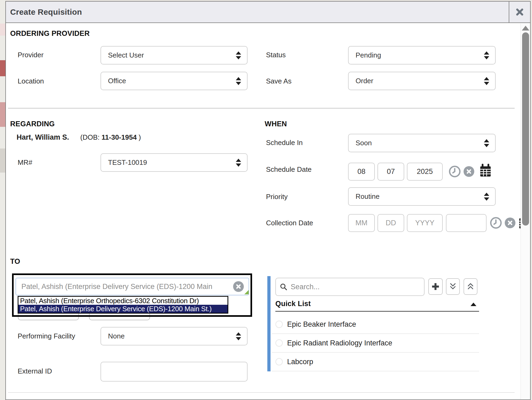 This screenshot has width=532, height=400. What do you see at coordinates (422, 196) in the screenshot?
I see `priority-select: Routine` at bounding box center [422, 196].